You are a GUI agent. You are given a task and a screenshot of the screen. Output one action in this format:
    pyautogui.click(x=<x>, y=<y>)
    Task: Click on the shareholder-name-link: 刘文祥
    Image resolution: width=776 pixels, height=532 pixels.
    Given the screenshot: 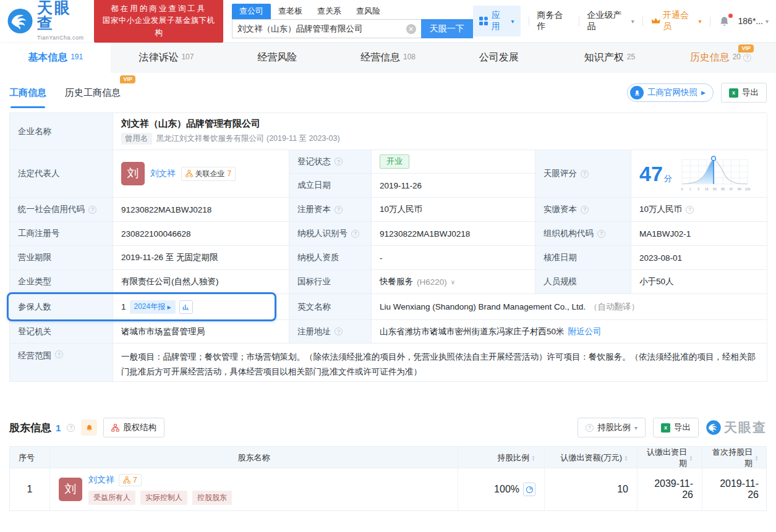 What is the action you would take?
    pyautogui.click(x=101, y=480)
    